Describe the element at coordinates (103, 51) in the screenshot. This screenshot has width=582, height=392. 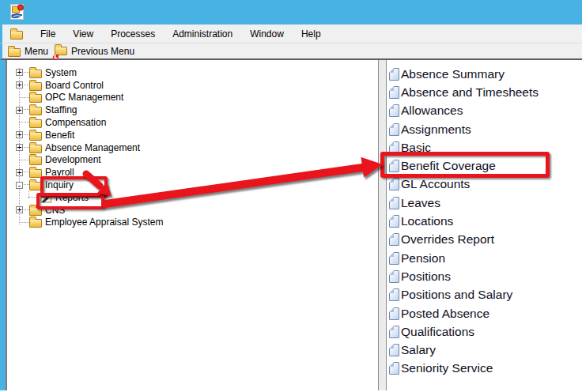
I see `previous-menu-button-label: Previous Menu` at that location.